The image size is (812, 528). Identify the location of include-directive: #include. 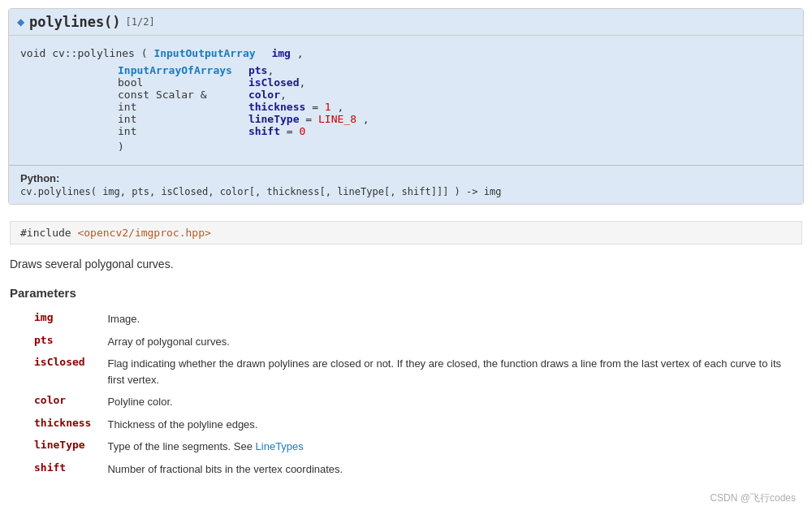
(45, 232).